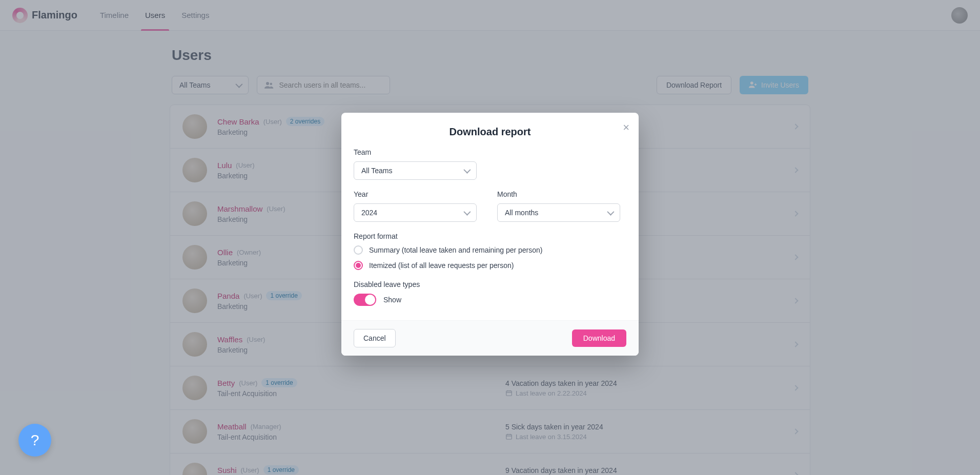 The width and height of the screenshot is (980, 475). What do you see at coordinates (418, 206) in the screenshot?
I see `year-field: Year 2024` at bounding box center [418, 206].